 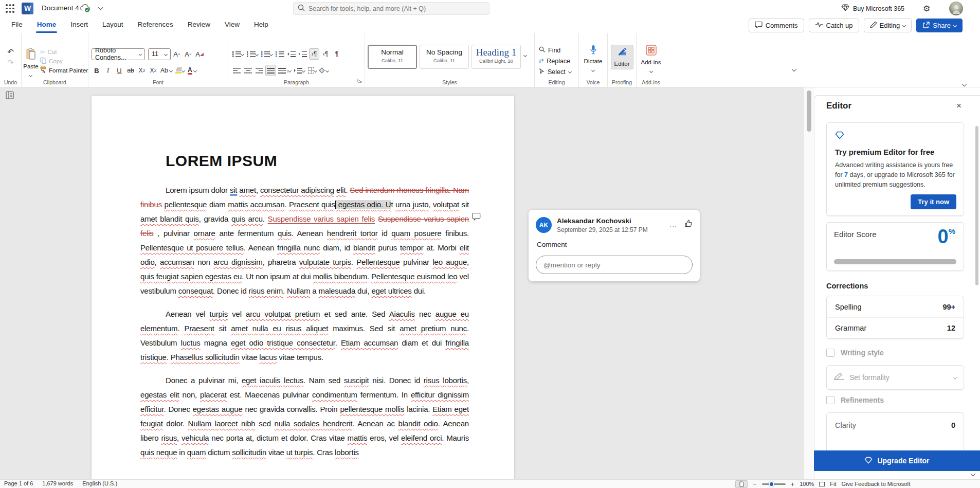 I want to click on strikethrough-button: ab, so click(x=131, y=70).